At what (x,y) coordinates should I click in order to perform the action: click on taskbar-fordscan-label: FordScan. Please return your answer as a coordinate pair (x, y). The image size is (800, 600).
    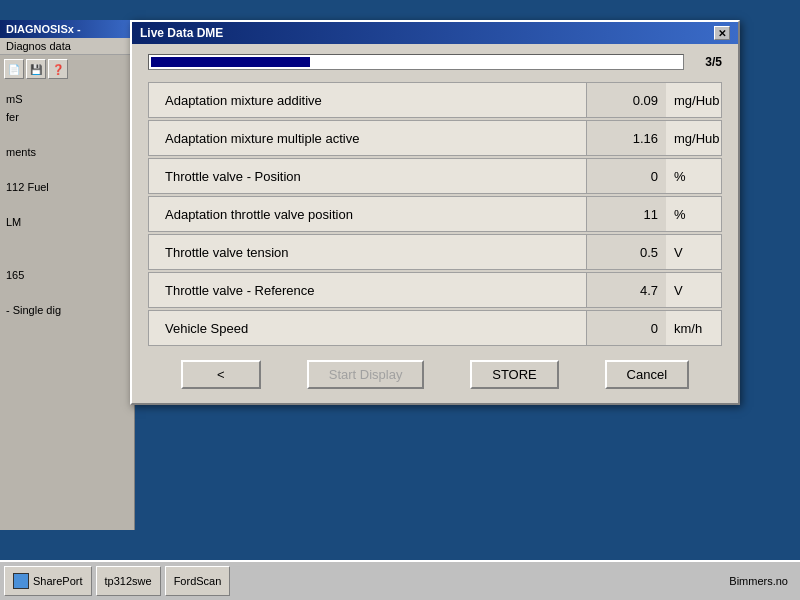
    Looking at the image, I should click on (198, 581).